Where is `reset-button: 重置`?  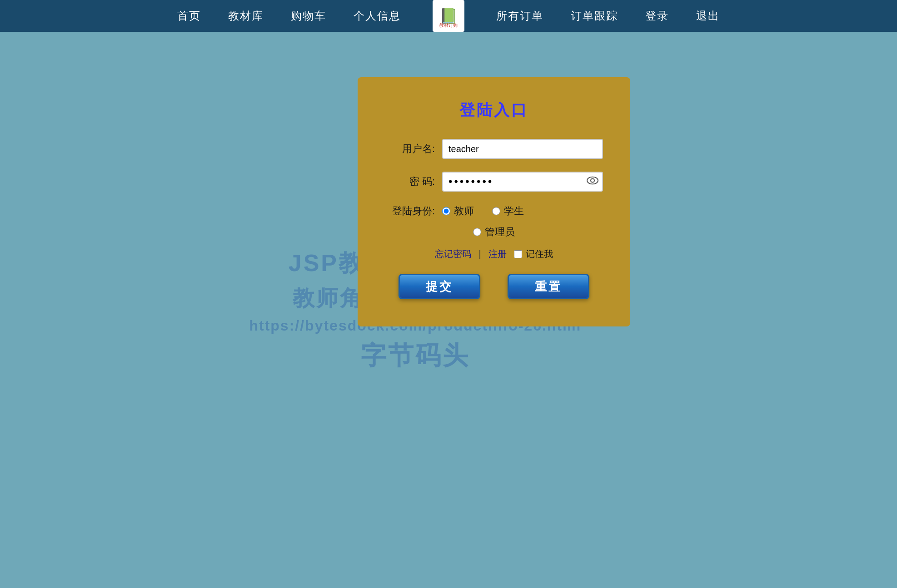
reset-button: 重置 is located at coordinates (548, 287).